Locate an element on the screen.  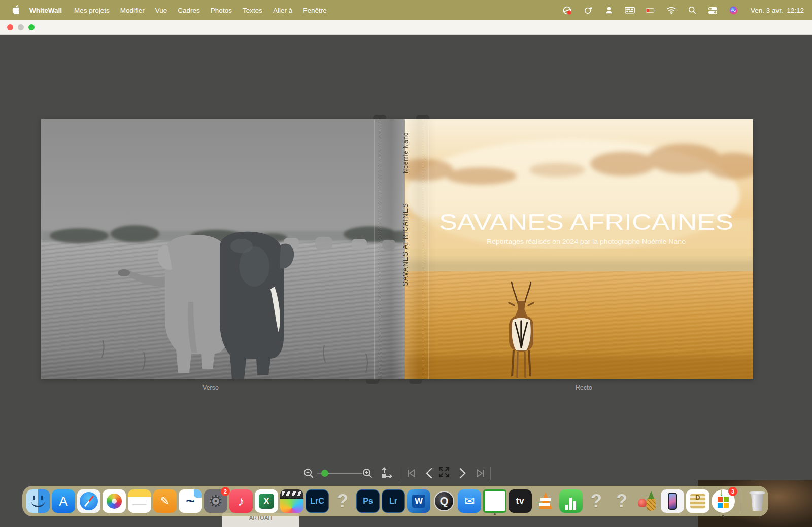
dock-item-iphone is located at coordinates (672, 501).